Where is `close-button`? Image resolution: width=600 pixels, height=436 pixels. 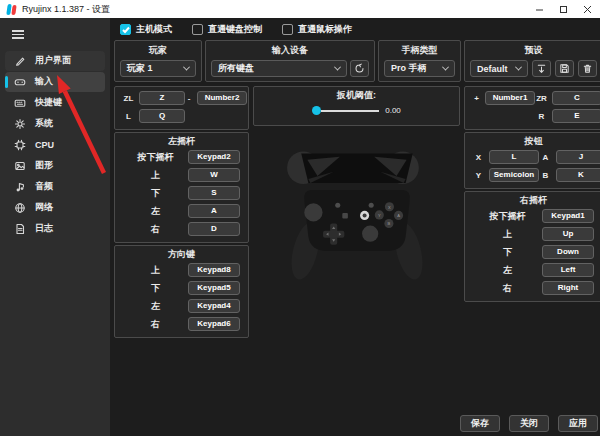
close-button is located at coordinates (587, 9).